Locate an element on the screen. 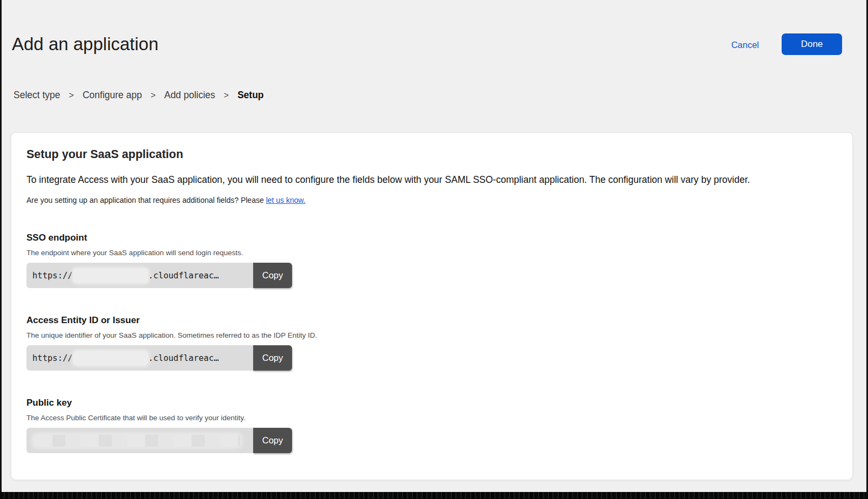 Image resolution: width=868 pixels, height=499 pixels. public-key-description: The Access Public Certificate that will … is located at coordinates (431, 418).